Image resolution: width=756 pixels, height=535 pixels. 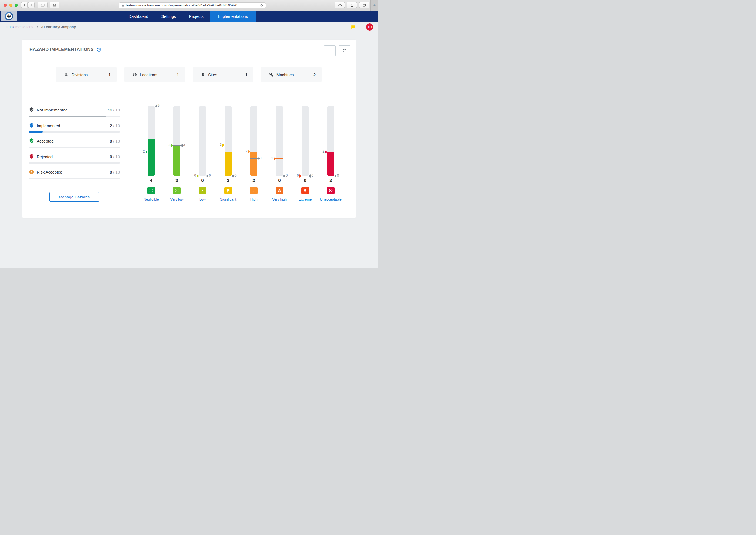 I want to click on left-marker-value: 3, so click(x=167, y=145).